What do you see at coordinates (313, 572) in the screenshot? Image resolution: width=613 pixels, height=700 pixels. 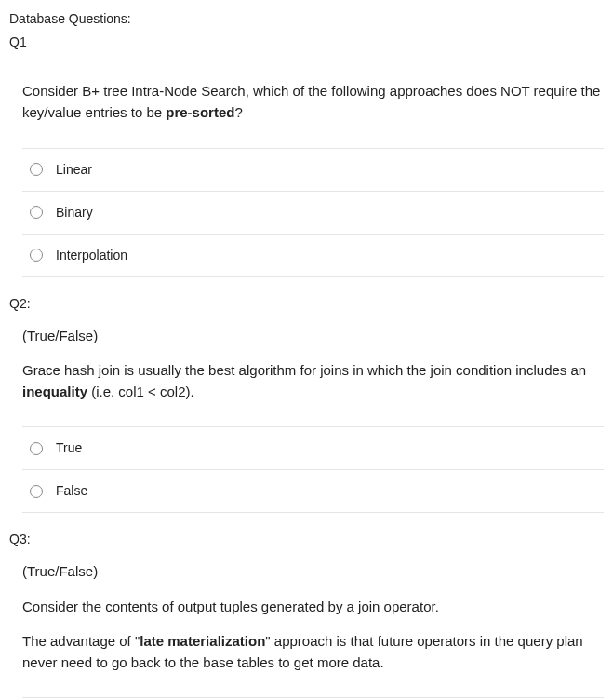 I see `q3-tf: (True/False)` at bounding box center [313, 572].